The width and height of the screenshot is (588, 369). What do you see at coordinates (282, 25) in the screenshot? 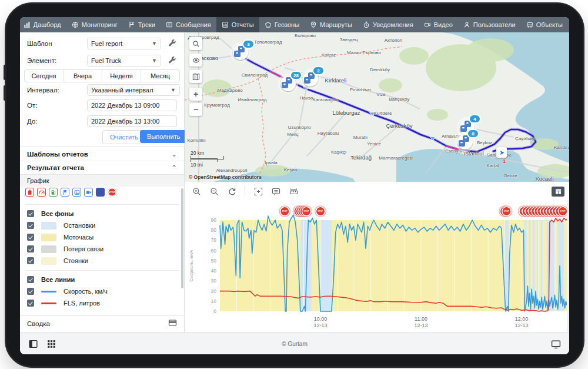
I see `nav-tab-geofences: Геозоны` at bounding box center [282, 25].